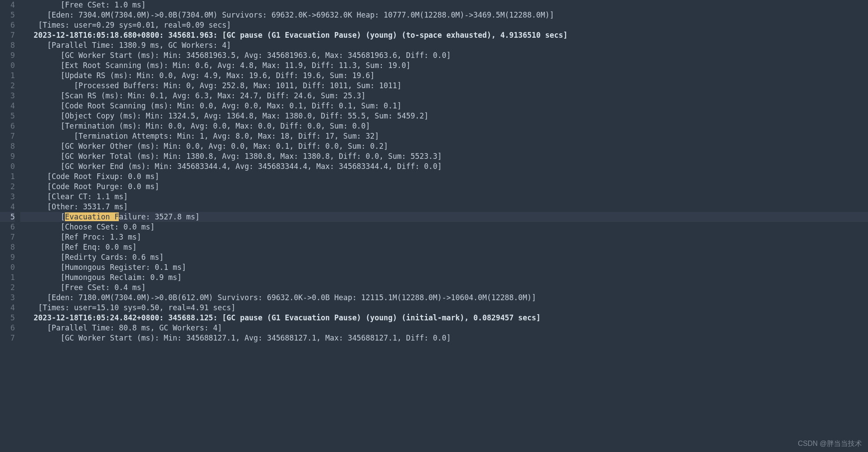  Describe the element at coordinates (10, 226) in the screenshot. I see `line-number-gutter: 4567890123456789012345678901234567` at that location.